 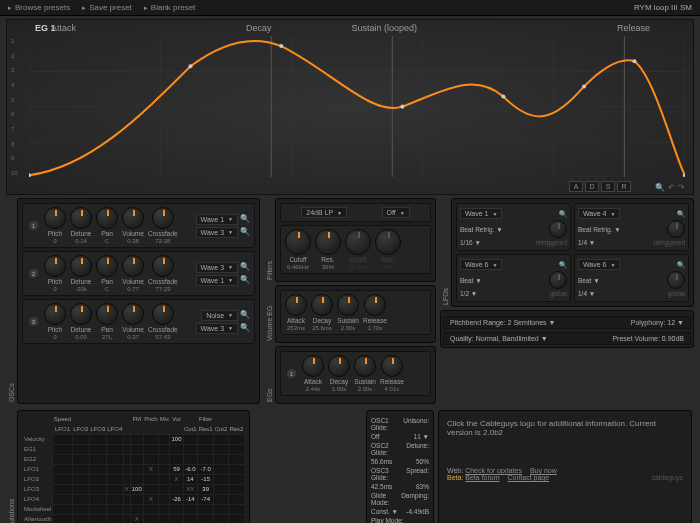 I want to click on check-updates-link: Check for updates, so click(x=494, y=470).